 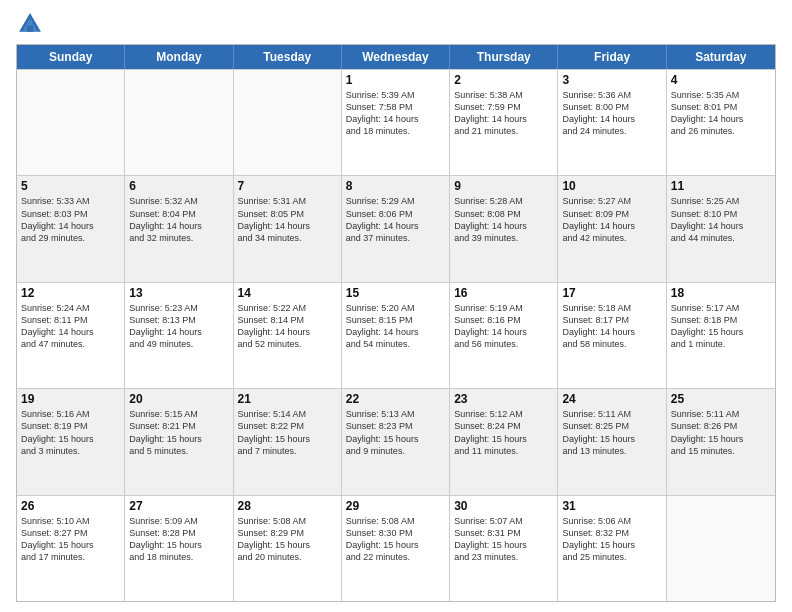 What do you see at coordinates (396, 548) in the screenshot?
I see `calendar-cell-4-3: 29Sunrise: 5:08 AM Sunset: 8:30 PM Dayli…` at bounding box center [396, 548].